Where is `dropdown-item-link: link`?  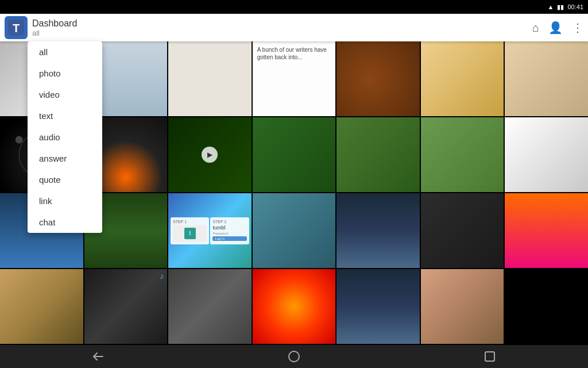
dropdown-item-link: link is located at coordinates (65, 201).